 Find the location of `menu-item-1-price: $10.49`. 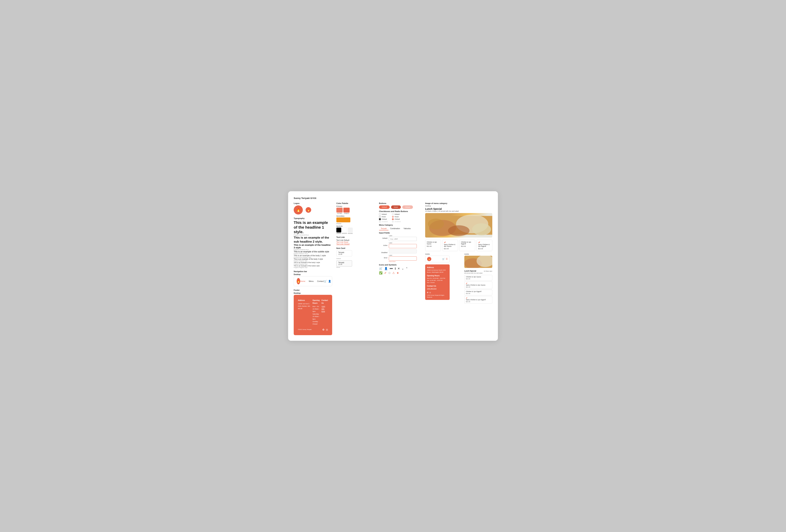

menu-item-1-price: $10.49 is located at coordinates (433, 246).